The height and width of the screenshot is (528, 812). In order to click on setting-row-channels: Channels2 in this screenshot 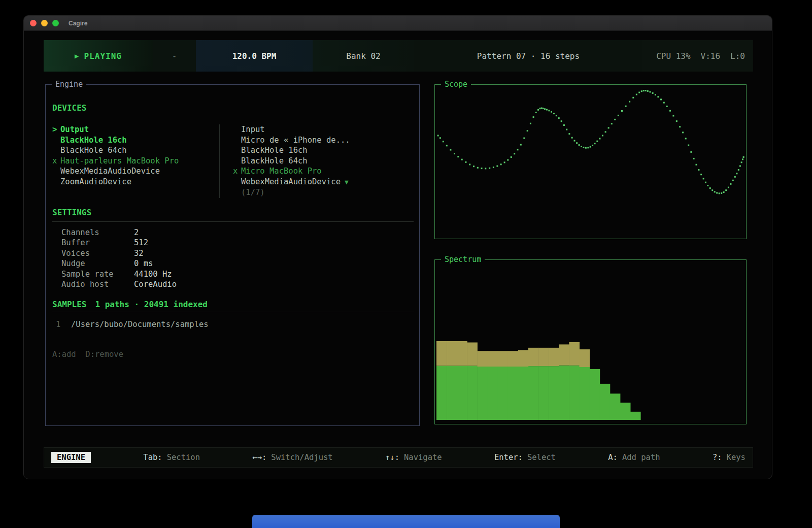, I will do `click(232, 233)`.